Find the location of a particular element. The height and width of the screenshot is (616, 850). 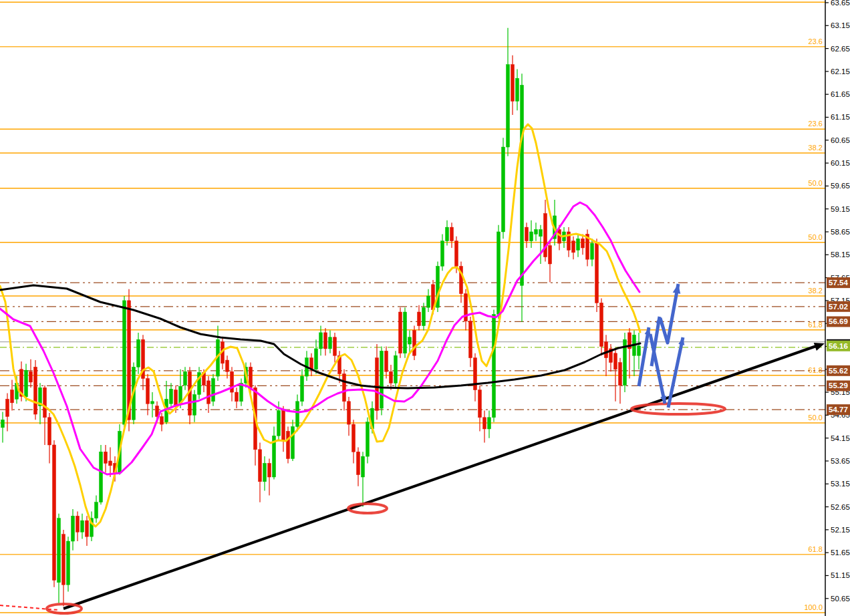

price-tag-label: 57.02 is located at coordinates (838, 307).